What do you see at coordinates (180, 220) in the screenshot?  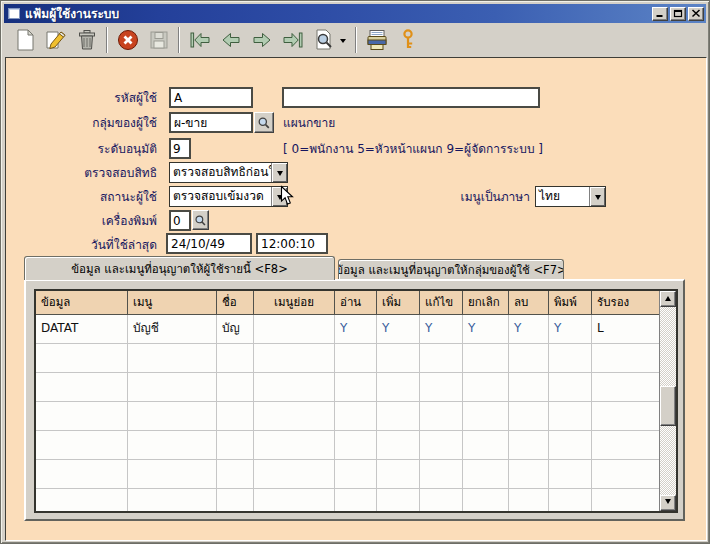 I see `printer-input` at bounding box center [180, 220].